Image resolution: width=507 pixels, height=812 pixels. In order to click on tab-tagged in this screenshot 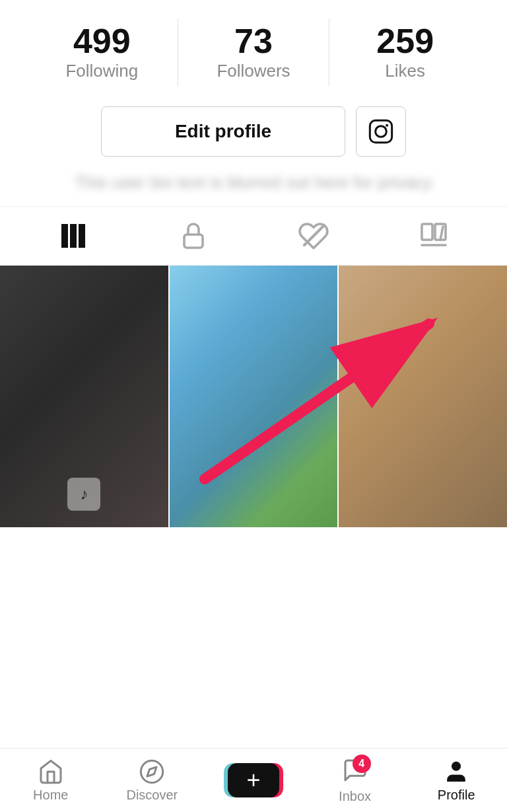, I will do `click(434, 236)`.